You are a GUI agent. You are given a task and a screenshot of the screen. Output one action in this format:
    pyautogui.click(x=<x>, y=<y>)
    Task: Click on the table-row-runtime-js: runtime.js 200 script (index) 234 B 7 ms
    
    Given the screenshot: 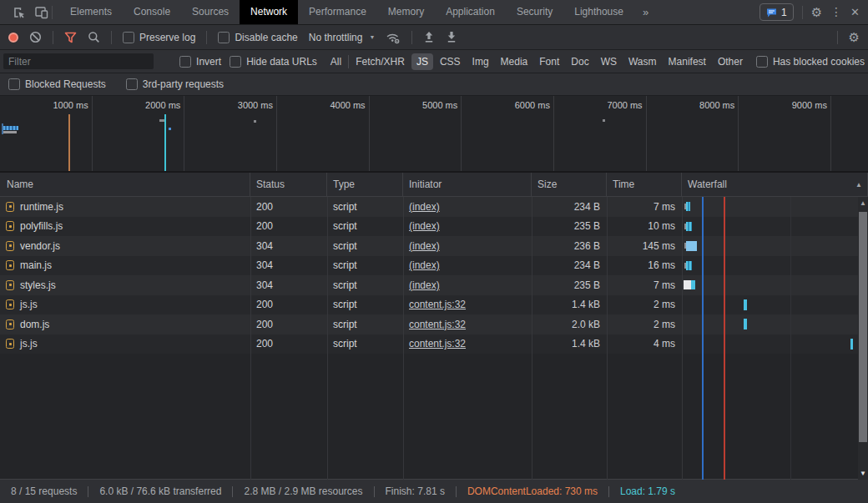 What is the action you would take?
    pyautogui.click(x=434, y=207)
    